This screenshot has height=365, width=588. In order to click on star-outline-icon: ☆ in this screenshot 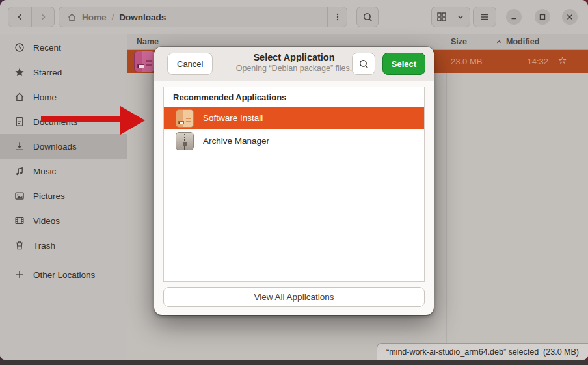, I will do `click(562, 61)`.